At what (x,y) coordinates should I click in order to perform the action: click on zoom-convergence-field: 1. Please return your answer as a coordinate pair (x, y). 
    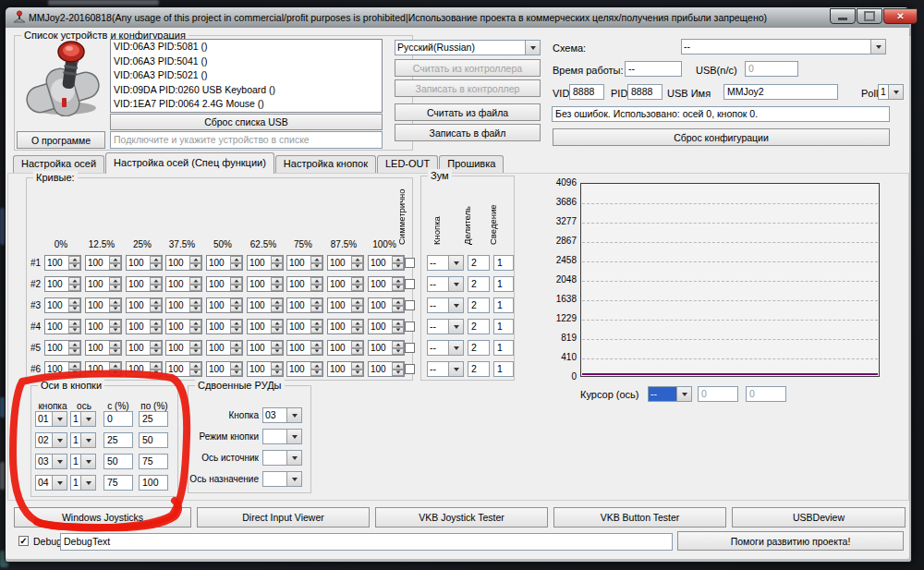
    Looking at the image, I should click on (504, 305).